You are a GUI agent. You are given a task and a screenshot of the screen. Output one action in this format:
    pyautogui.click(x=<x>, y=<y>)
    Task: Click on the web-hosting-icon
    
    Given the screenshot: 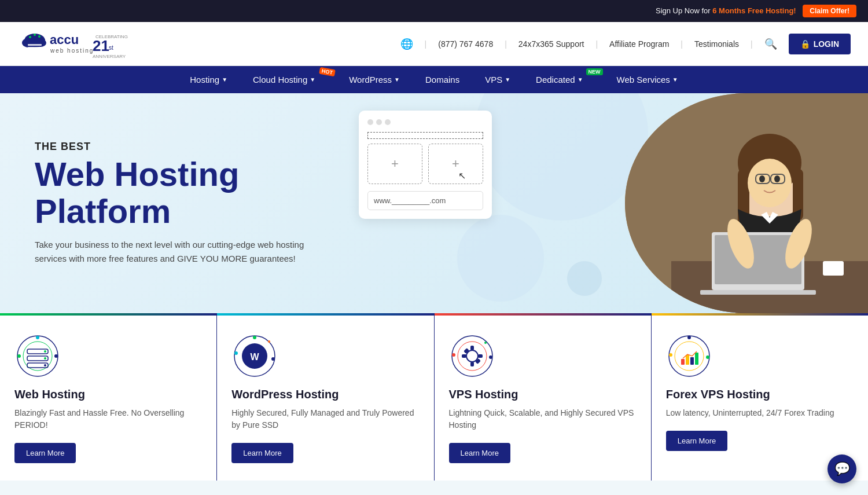 What is the action you would take?
    pyautogui.click(x=38, y=356)
    